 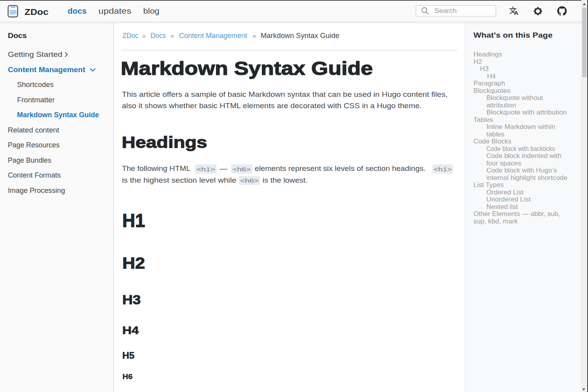 I want to click on svg-text: H6, so click(x=128, y=376).